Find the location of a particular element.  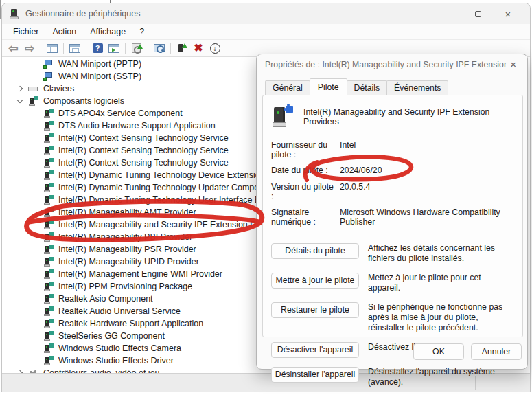

device-header: Intel(R) Manageability and Security IPF … is located at coordinates (393, 114).